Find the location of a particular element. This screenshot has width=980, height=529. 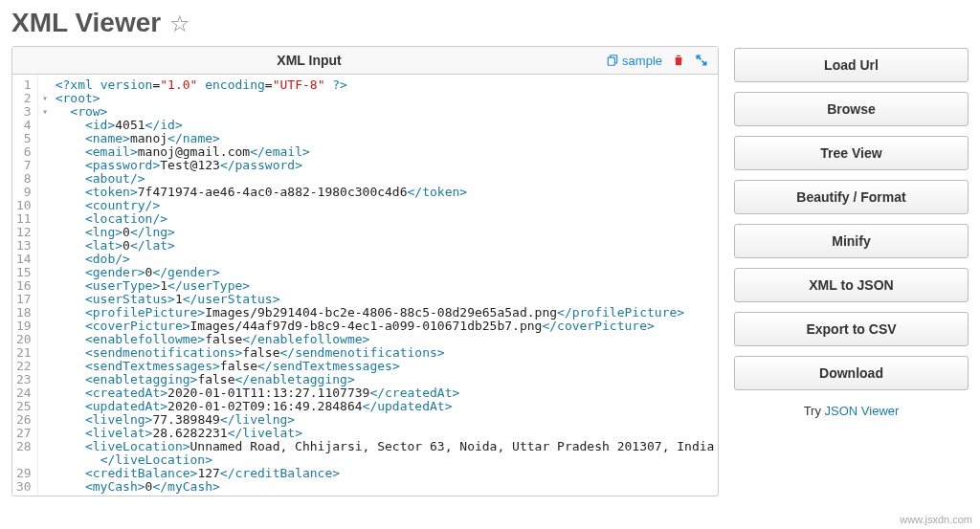

load-url-button: Load Url is located at coordinates (852, 65).